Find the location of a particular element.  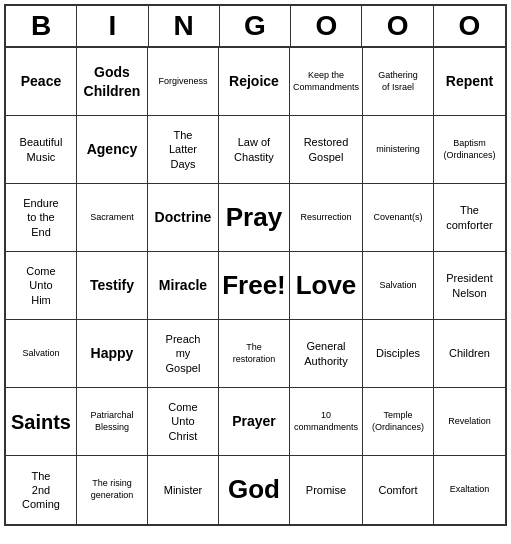

cell-r1-c3: Law of Chastity is located at coordinates (254, 150).